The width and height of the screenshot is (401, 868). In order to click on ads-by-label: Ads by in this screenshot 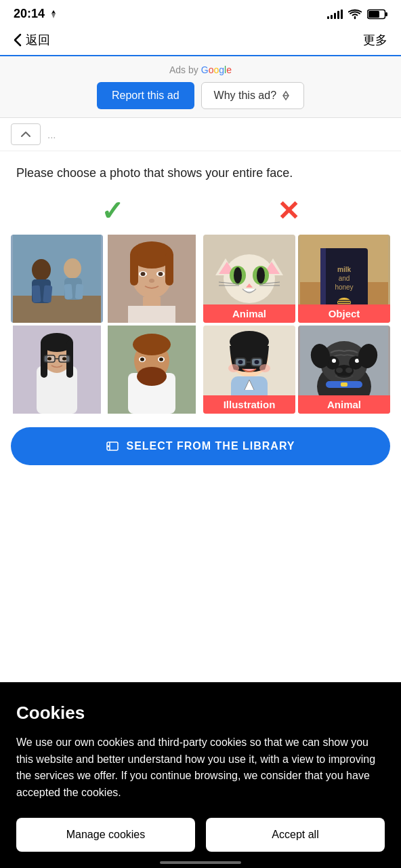, I will do `click(184, 70)`.